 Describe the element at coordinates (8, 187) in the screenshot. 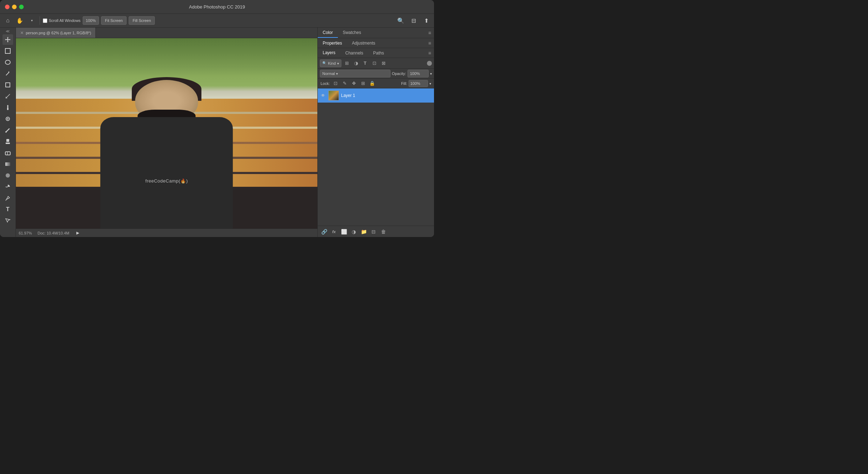

I see `dodge-tool` at that location.